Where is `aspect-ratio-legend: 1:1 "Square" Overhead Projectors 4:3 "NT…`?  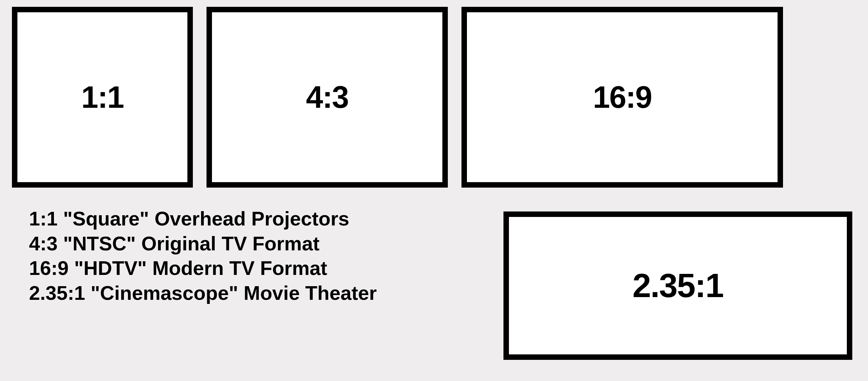
aspect-ratio-legend: 1:1 "Square" Overhead Projectors 4:3 "NT… is located at coordinates (203, 256).